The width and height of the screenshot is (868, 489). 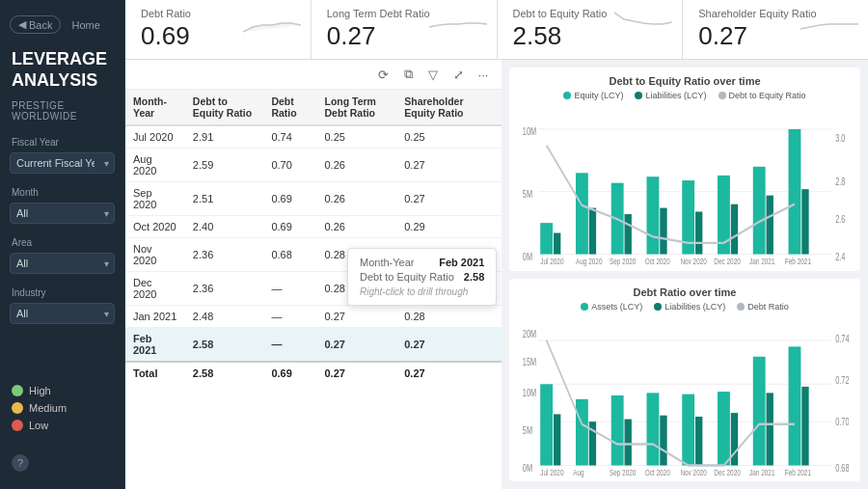 I want to click on chart1-svg: 0M 5M 10M 2.4 2.6 2.8 3.0, so click(x=685, y=185).